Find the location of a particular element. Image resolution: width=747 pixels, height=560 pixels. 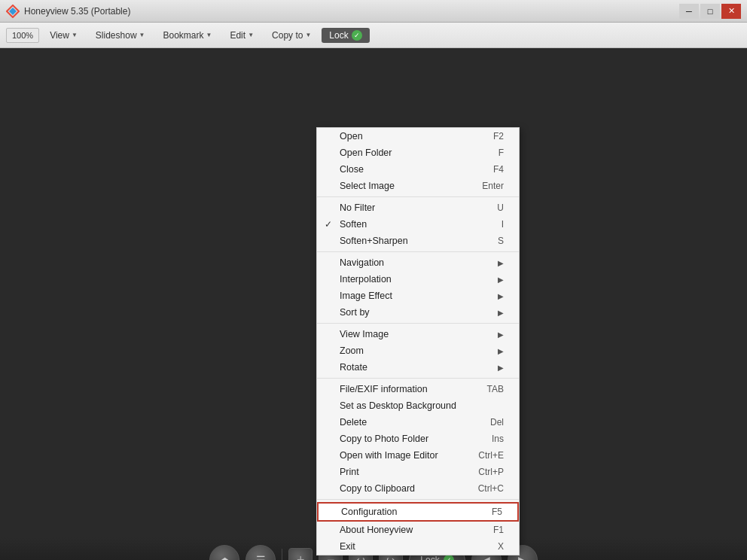

context-menu-print: Print Ctrl+P is located at coordinates (418, 472).